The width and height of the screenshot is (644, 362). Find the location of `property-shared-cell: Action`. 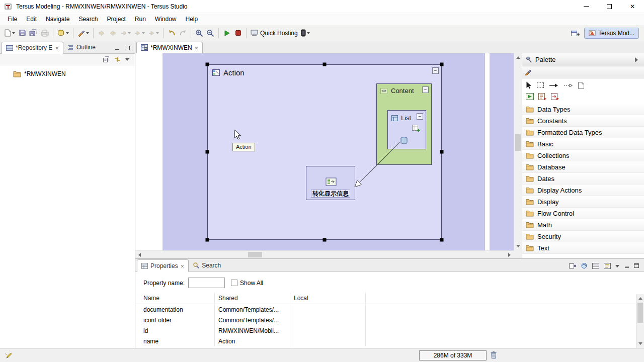

property-shared-cell: Action is located at coordinates (253, 341).